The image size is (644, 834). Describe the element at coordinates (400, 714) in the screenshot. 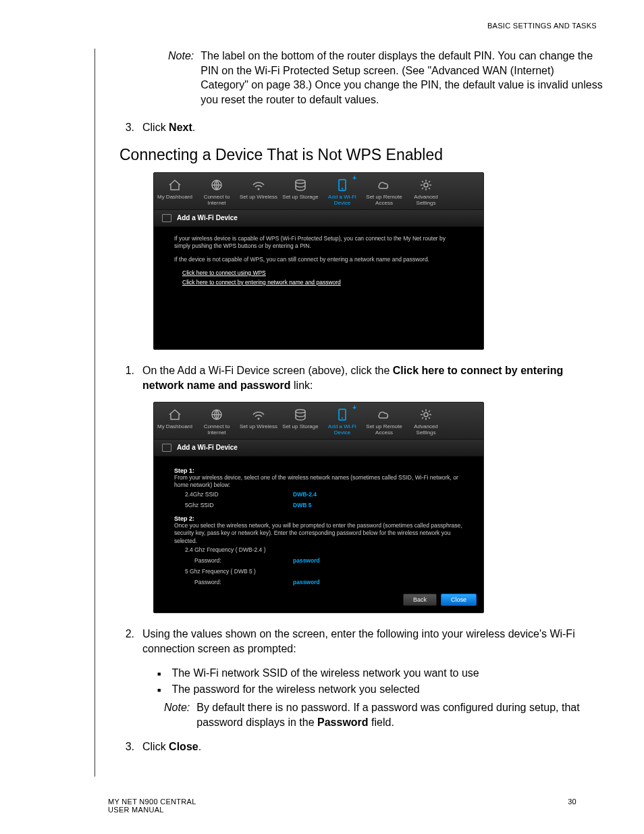

I see `note-body: By default there is no password. If a pa…` at that location.